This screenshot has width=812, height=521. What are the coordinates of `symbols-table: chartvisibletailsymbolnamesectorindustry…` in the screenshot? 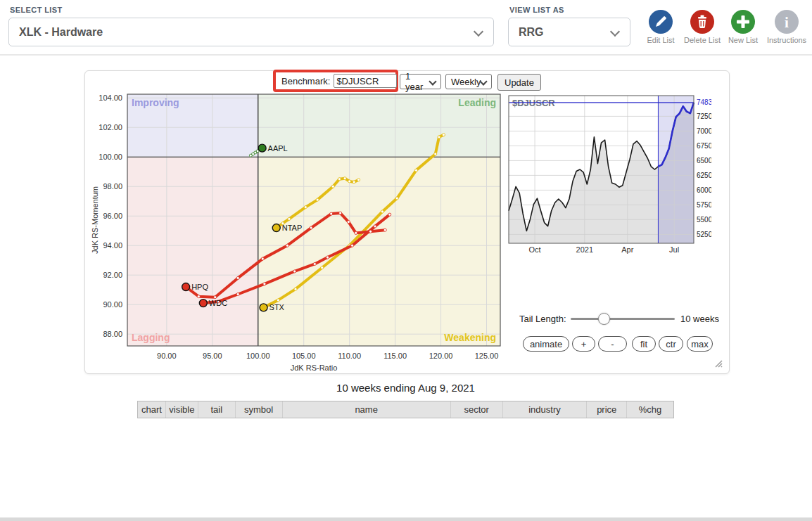 It's located at (405, 409).